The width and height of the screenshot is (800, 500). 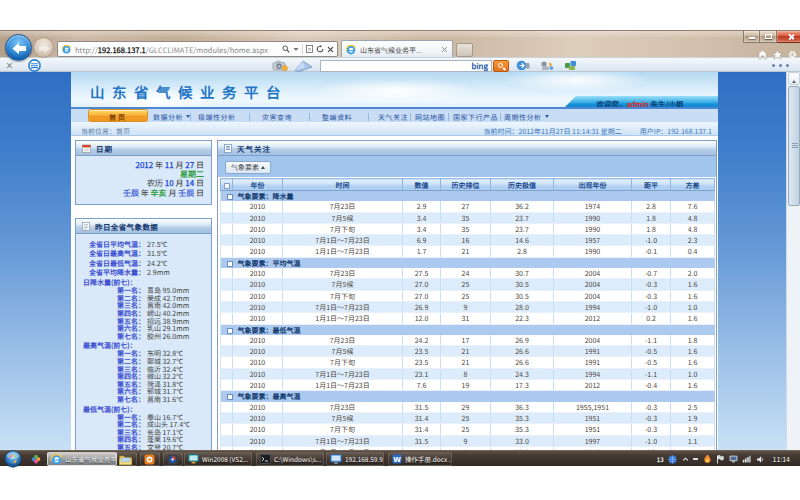 What do you see at coordinates (752, 37) in the screenshot?
I see `window-minimize-button` at bounding box center [752, 37].